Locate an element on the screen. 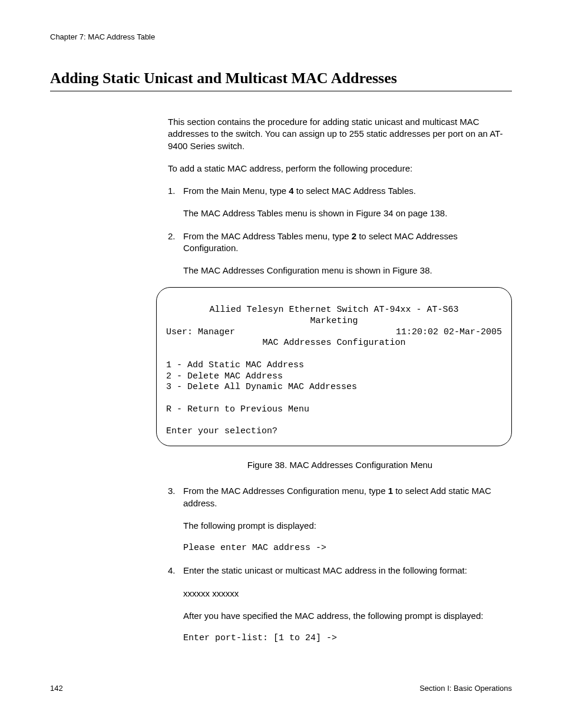 Image resolution: width=562 pixels, height=728 pixels. step-prompt: Enter port-list: [1 to 24] -> is located at coordinates (348, 638).